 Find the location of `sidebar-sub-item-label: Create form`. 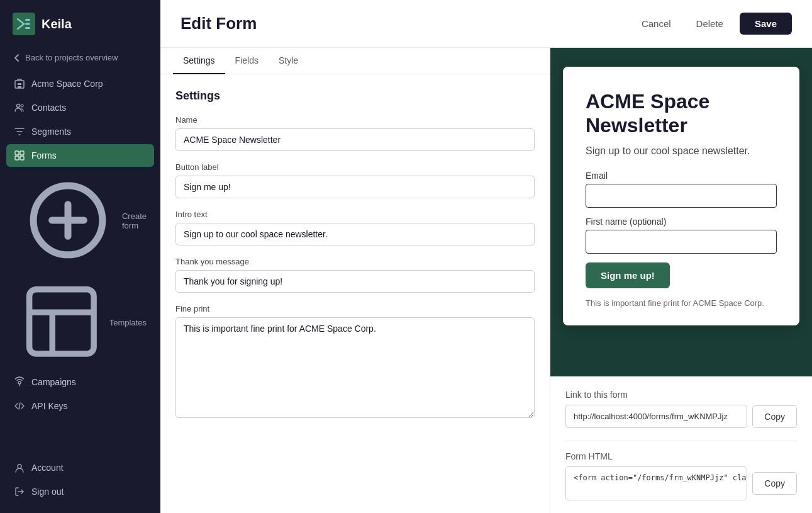

sidebar-sub-item-label: Create form is located at coordinates (135, 221).